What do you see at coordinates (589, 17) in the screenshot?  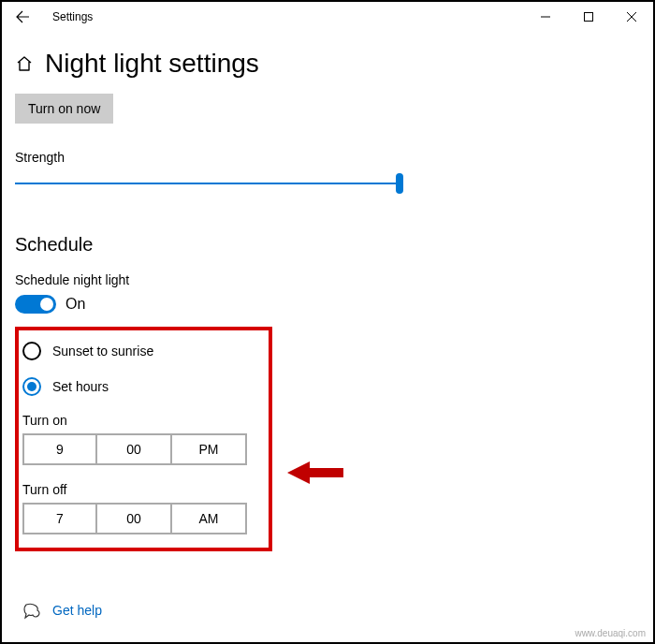 I see `maximize-button` at bounding box center [589, 17].